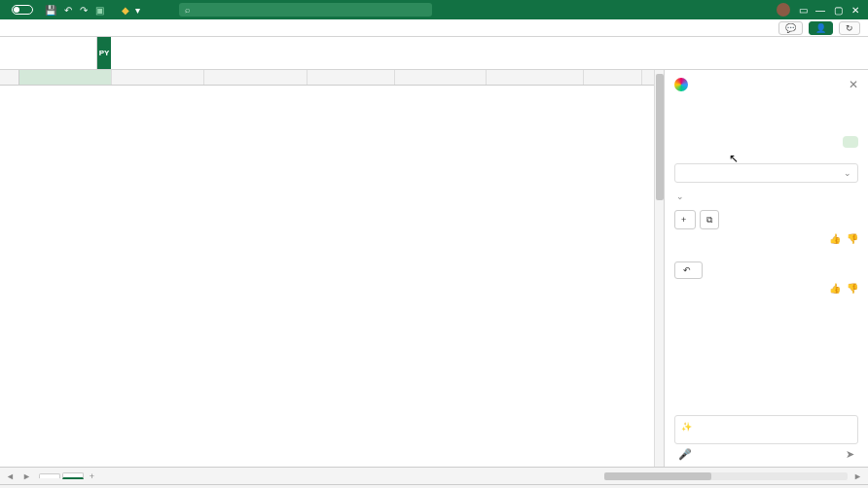  Describe the element at coordinates (22, 10) in the screenshot. I see `autosave-toggle` at that location.